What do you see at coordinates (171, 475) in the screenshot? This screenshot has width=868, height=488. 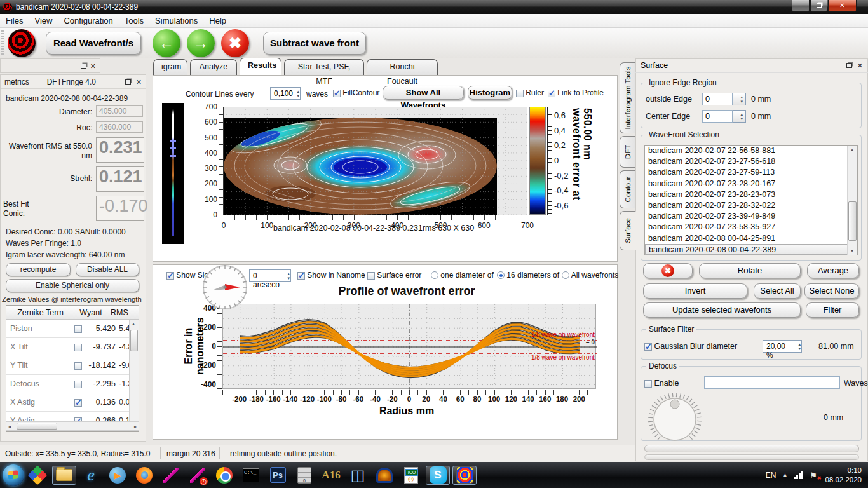 I see `pen-tool-icon` at bounding box center [171, 475].